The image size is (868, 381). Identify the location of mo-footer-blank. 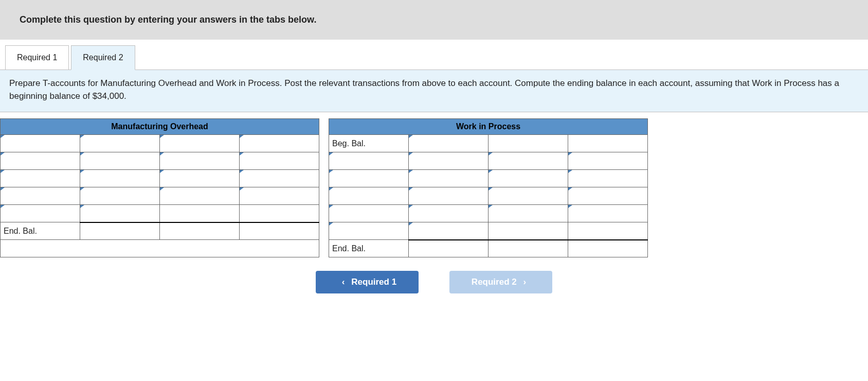
(160, 249).